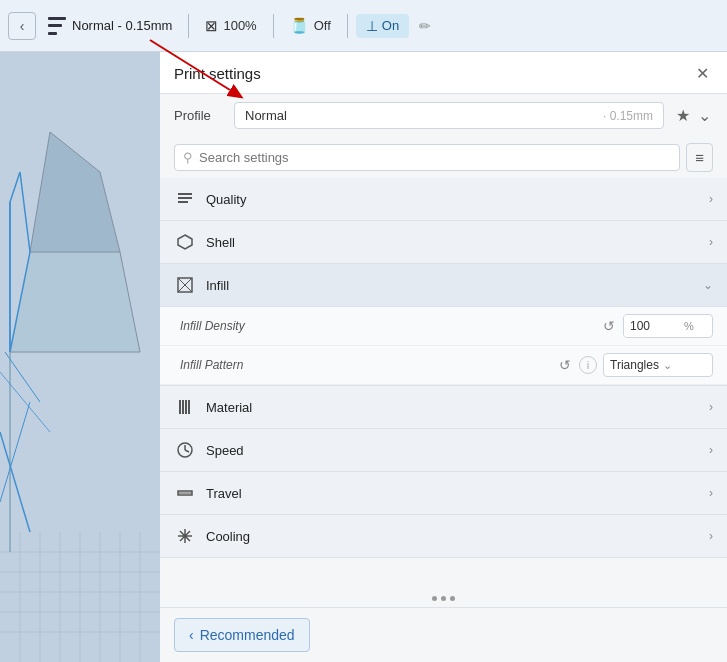  I want to click on speed-section: Speed ›, so click(444, 450).